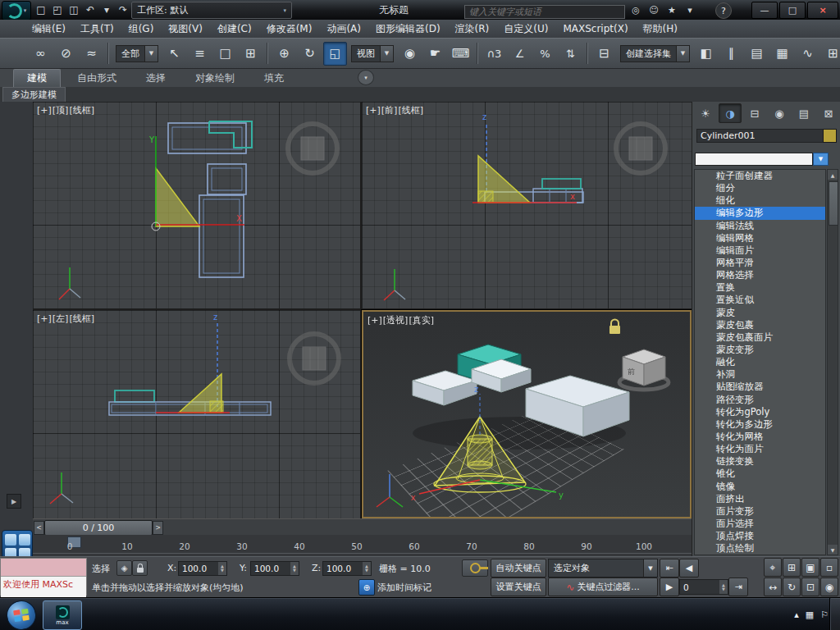 The width and height of the screenshot is (840, 630). What do you see at coordinates (527, 414) in the screenshot?
I see `viewport-perspective: [+][透视][真实] 前` at bounding box center [527, 414].